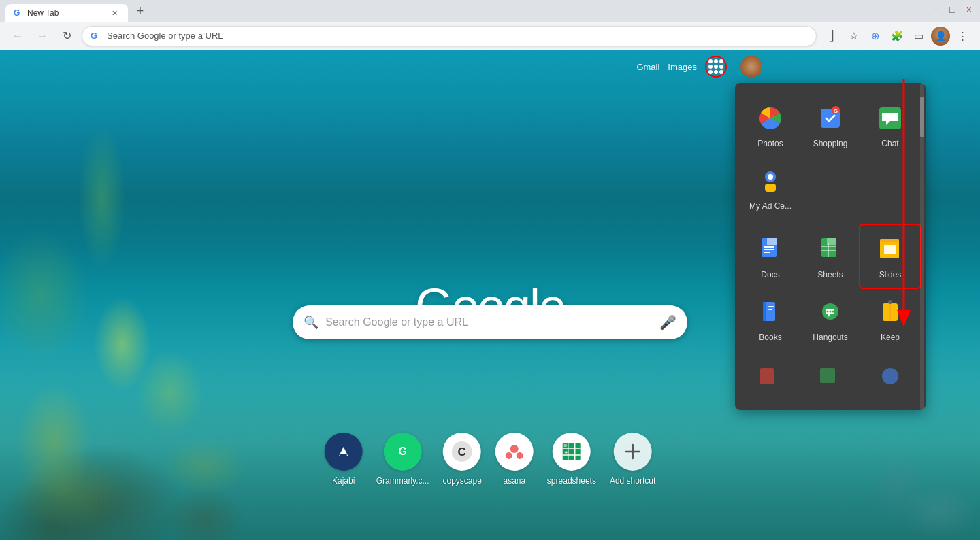 This screenshot has width=980, height=540. I want to click on back-button: ←, so click(18, 36).